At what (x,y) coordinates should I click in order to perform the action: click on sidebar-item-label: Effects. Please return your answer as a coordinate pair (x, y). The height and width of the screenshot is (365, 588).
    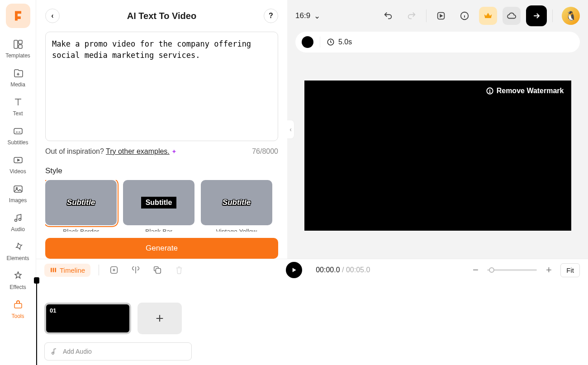
    Looking at the image, I should click on (18, 287).